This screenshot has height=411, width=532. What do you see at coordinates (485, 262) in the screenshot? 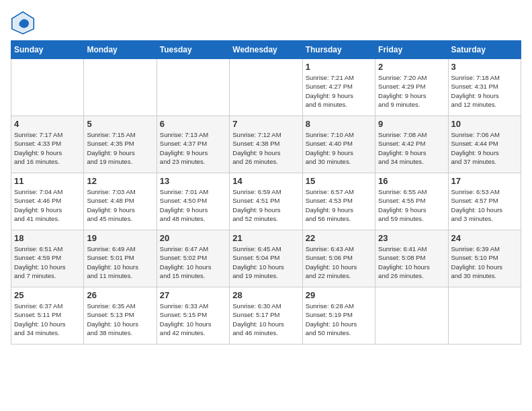
I see `day-detail: Sunrise: 6:39 AM Sunset: 5:10 PM Dayligh…` at bounding box center [485, 262].